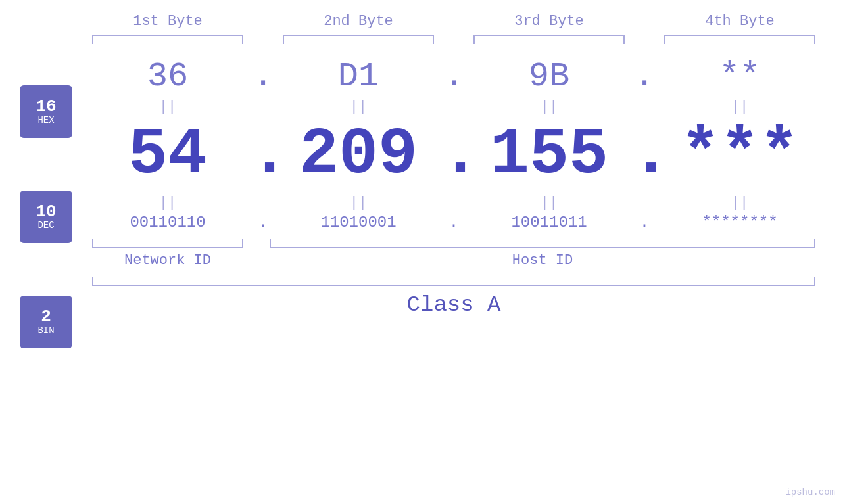 Image resolution: width=845 pixels, height=504 pixels. What do you see at coordinates (454, 222) in the screenshot?
I see `bin-row: 00110110 . 11010001 . 10011011 . *******…` at bounding box center [454, 222].